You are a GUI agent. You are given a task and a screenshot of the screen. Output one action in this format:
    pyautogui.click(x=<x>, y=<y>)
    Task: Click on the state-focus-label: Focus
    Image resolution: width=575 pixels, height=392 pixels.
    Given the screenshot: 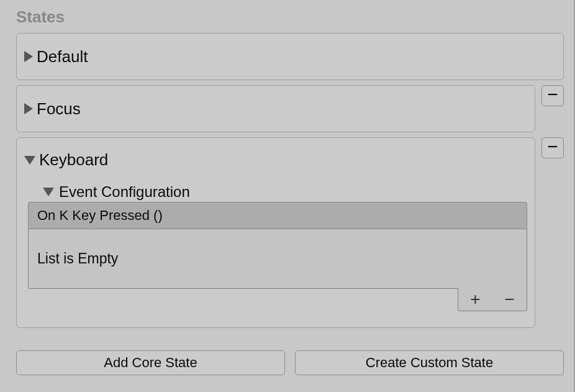 What is the action you would take?
    pyautogui.click(x=58, y=109)
    